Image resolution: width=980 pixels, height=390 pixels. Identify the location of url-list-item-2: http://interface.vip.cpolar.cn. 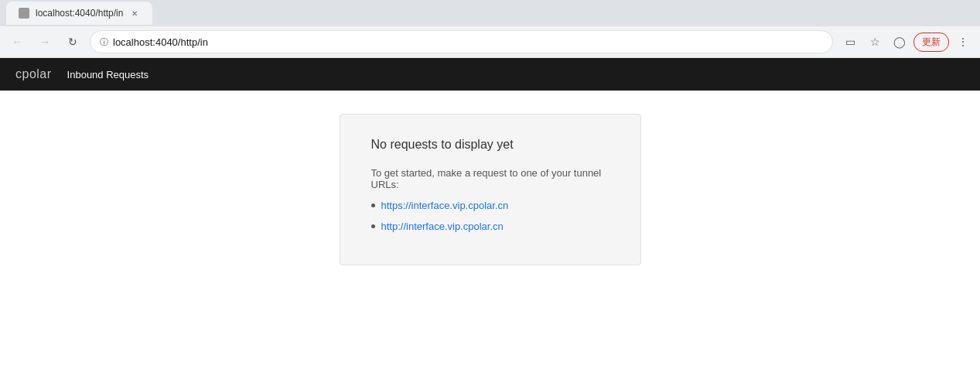
(490, 226).